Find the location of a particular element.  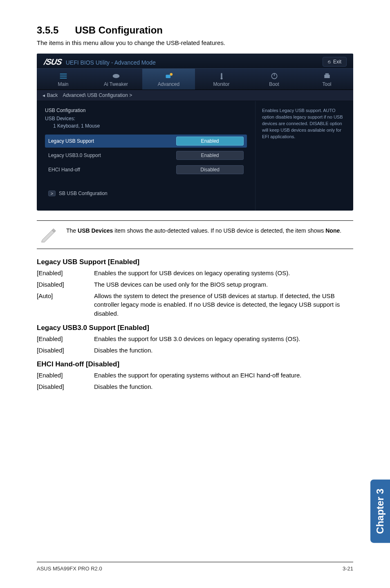

option-value: Enables the support for USB devices on l… is located at coordinates (224, 273).